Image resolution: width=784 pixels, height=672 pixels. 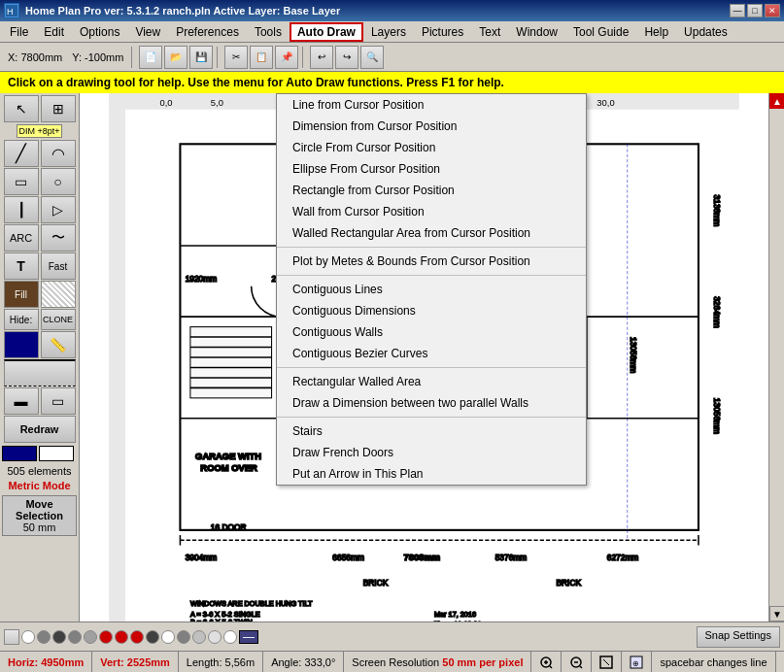 I want to click on select-tool: ↖, so click(x=21, y=109).